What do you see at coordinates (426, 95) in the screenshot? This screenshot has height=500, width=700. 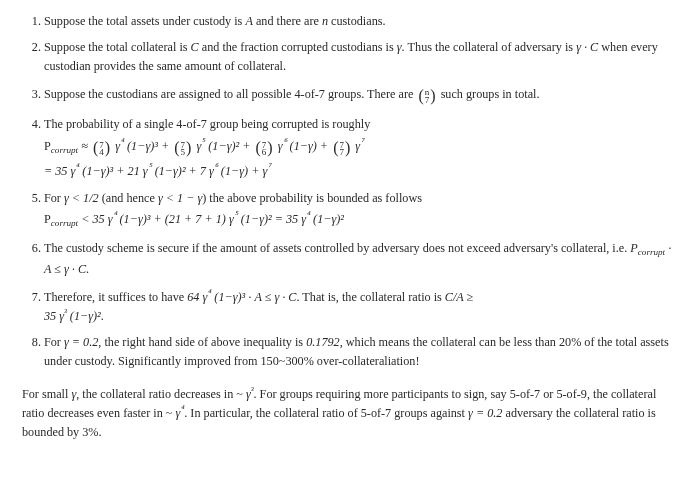 I see `binom-n-7: n7` at bounding box center [426, 95].